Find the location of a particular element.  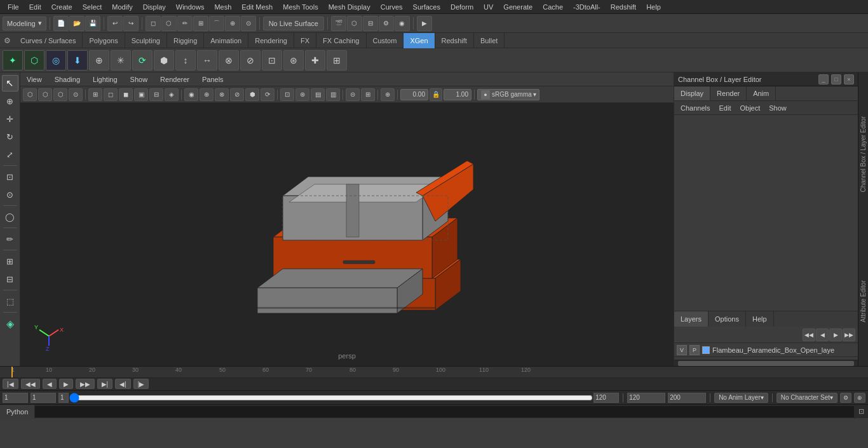

vp-gg: ⊕ is located at coordinates (207, 95).